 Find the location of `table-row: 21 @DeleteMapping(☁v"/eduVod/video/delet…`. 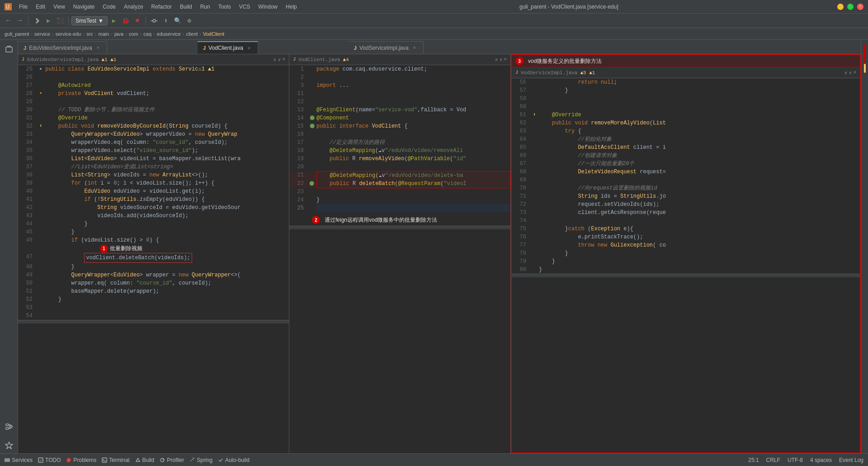

table-row: 21 @DeleteMapping(☁v"/eduVod/video/delet… is located at coordinates (400, 176).